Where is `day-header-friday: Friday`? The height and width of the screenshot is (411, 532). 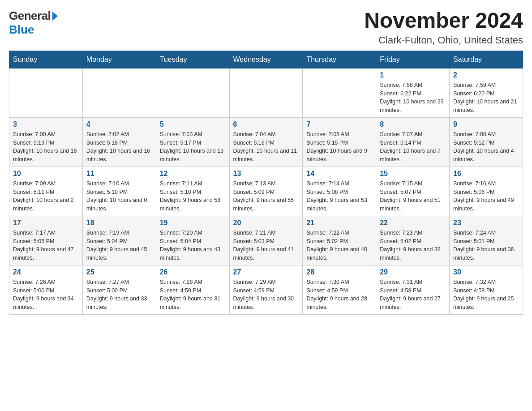
day-header-friday: Friday is located at coordinates (413, 59).